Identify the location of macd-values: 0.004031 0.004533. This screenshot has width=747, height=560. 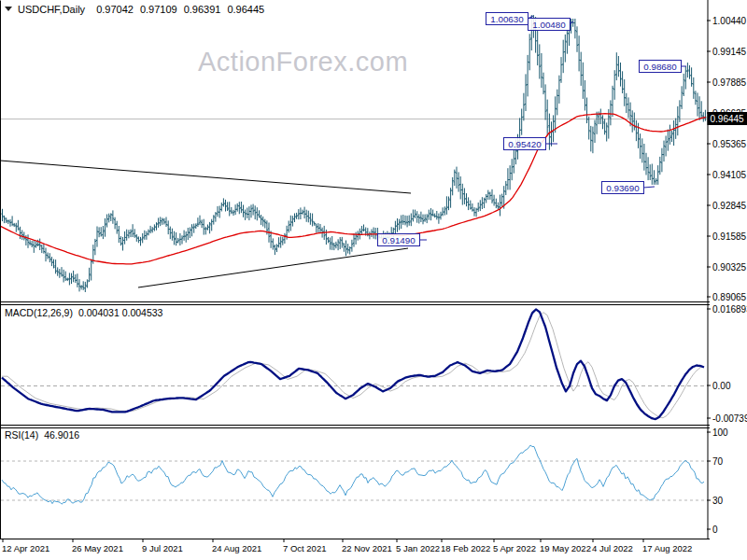
(121, 313).